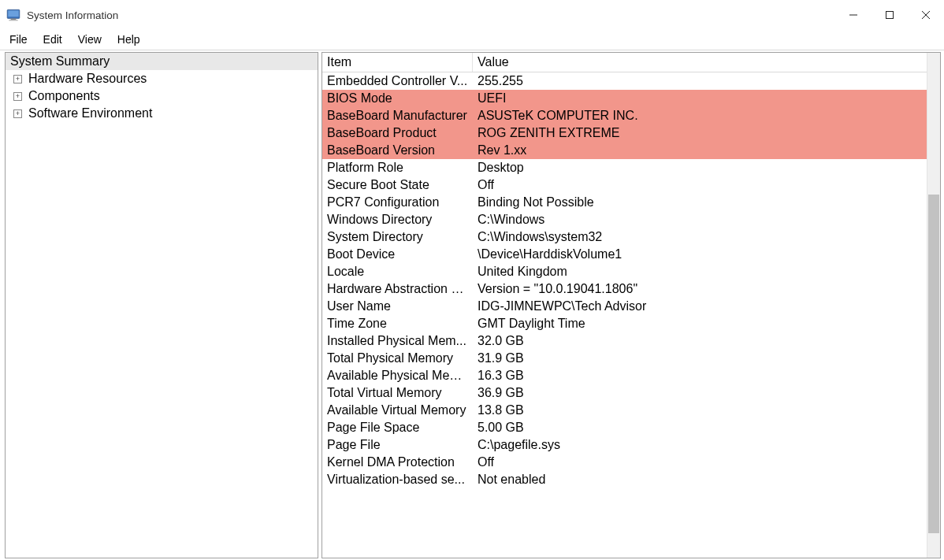 The width and height of the screenshot is (944, 560). Describe the element at coordinates (700, 410) in the screenshot. I see `detail-cell-value: 13.8 GB` at that location.